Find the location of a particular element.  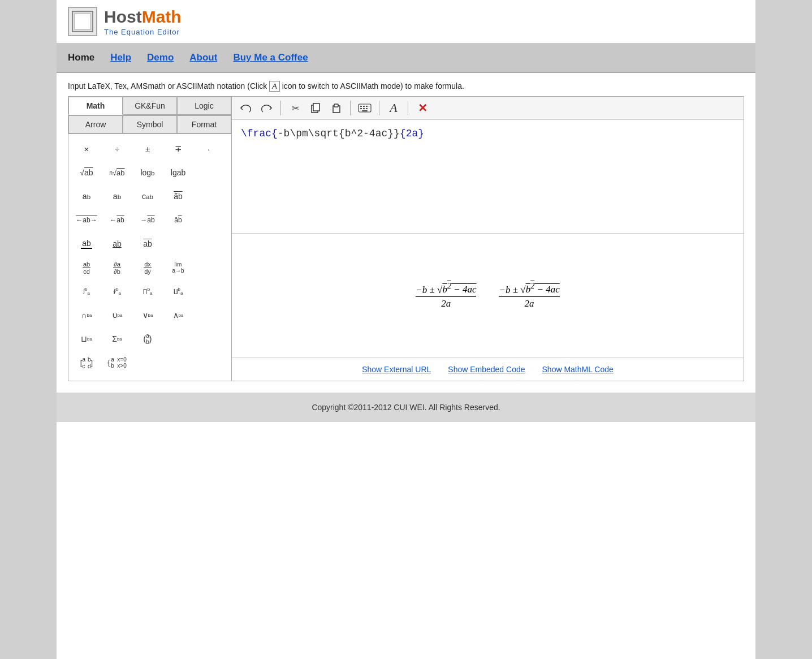

sym-mp: ∓ is located at coordinates (178, 149).